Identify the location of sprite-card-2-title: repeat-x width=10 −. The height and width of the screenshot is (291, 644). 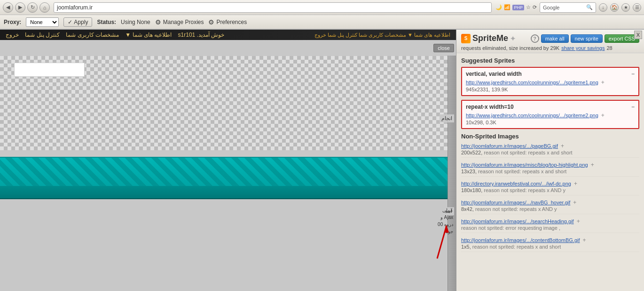
(550, 107).